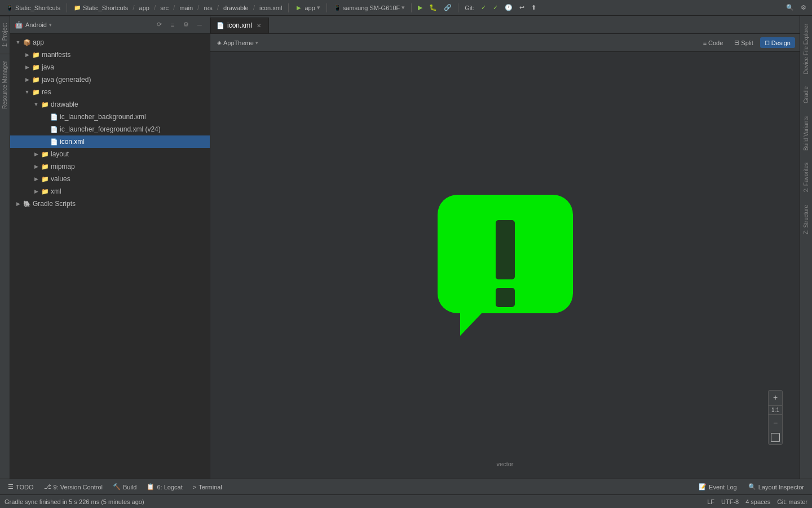  I want to click on settings-button: ⚙, so click(186, 25).